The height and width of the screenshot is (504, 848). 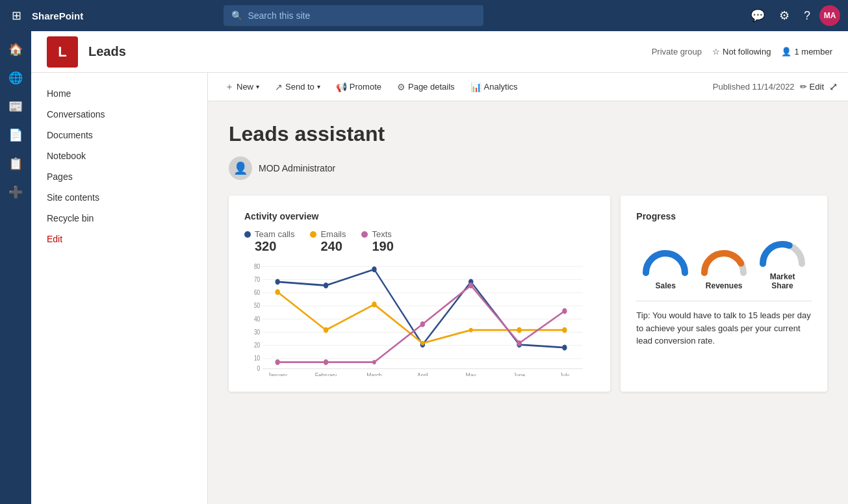 I want to click on svg-text: 10, so click(x=257, y=359).